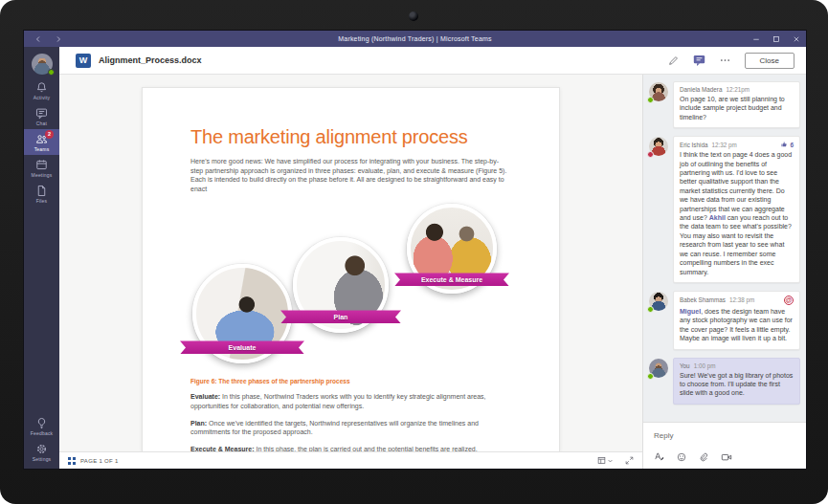 The height and width of the screenshot is (504, 828). Describe the element at coordinates (42, 90) in the screenshot. I see `sidebar-item-activity: Activity` at that location.